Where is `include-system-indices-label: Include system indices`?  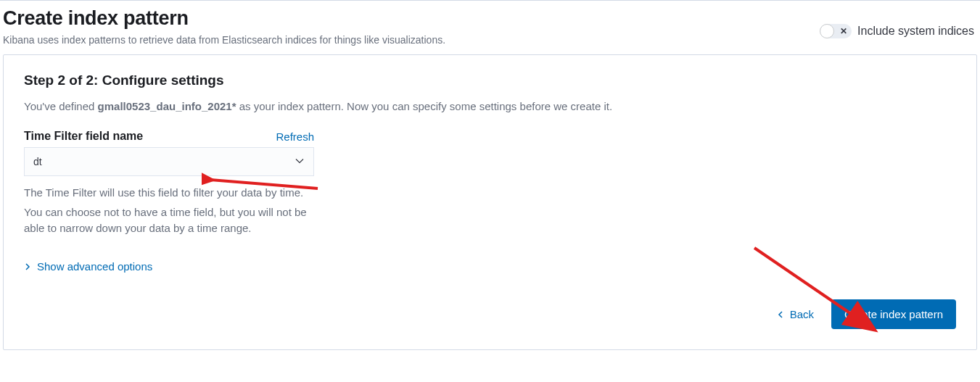
include-system-indices-label: Include system indices is located at coordinates (915, 31).